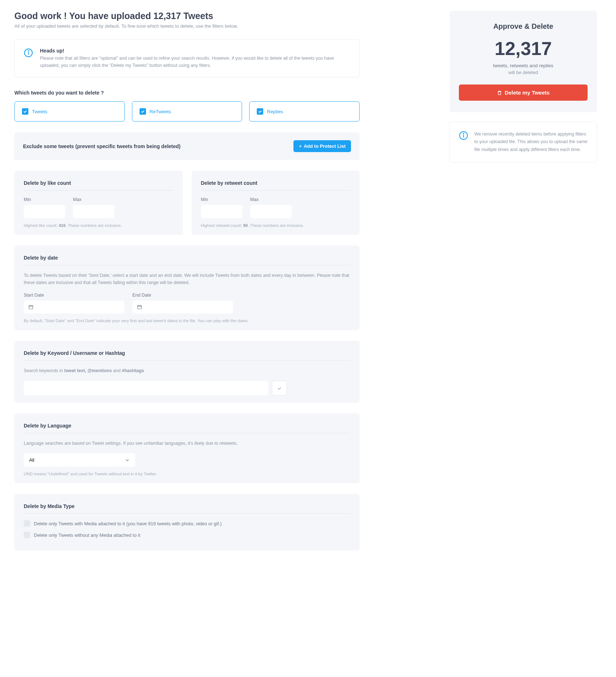 The width and height of the screenshot is (616, 677). What do you see at coordinates (146, 388) in the screenshot?
I see `keyword-input` at bounding box center [146, 388].